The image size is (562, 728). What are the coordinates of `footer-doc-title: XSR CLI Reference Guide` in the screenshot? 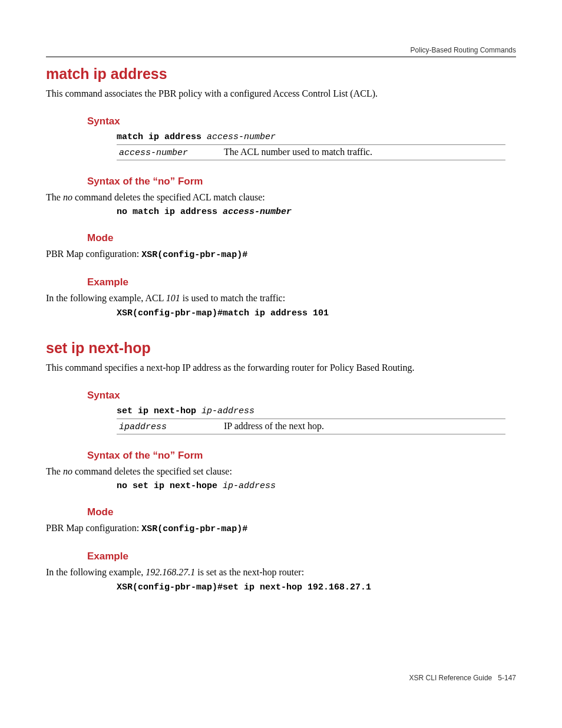 It's located at (451, 678).